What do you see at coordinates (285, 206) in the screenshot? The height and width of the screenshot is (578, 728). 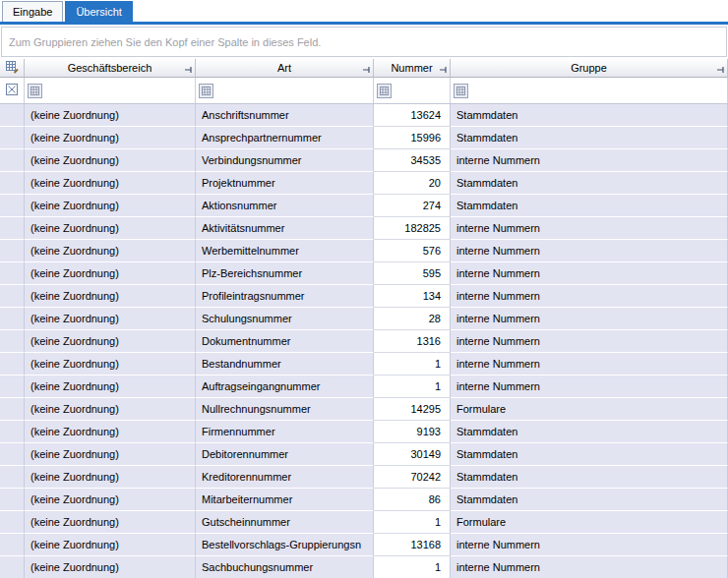 I see `cell-art: Aktionsnummer` at bounding box center [285, 206].